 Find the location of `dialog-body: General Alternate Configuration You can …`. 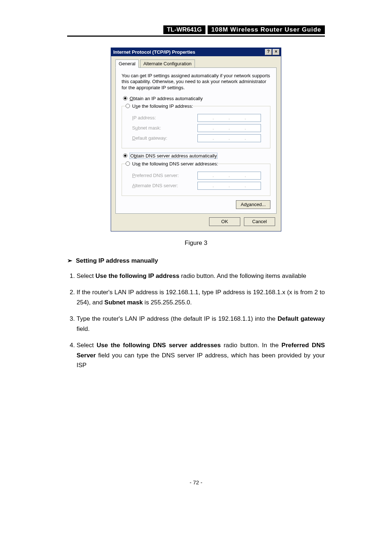

dialog-body: General Alternate Configuration You can … is located at coordinates (196, 144).